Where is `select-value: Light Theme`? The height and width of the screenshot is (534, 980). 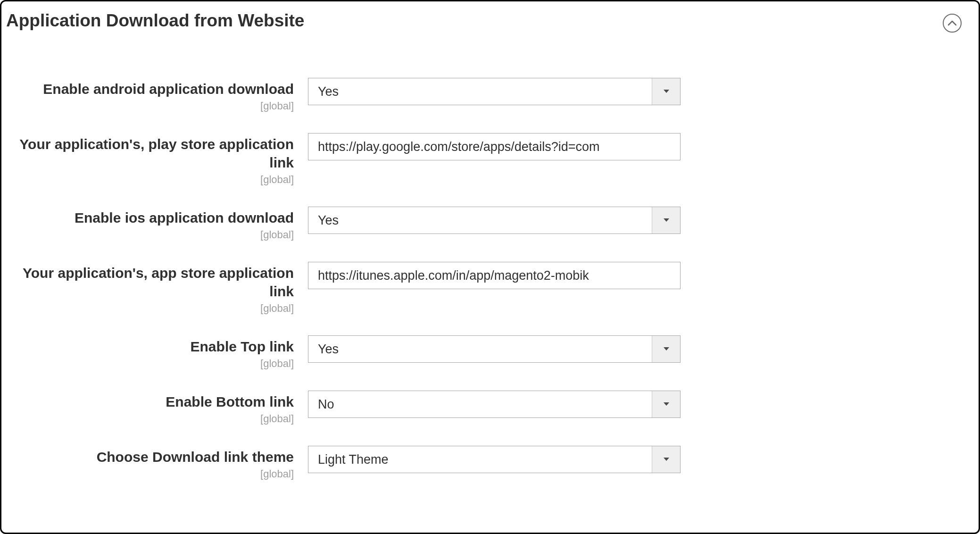 select-value: Light Theme is located at coordinates (480, 459).